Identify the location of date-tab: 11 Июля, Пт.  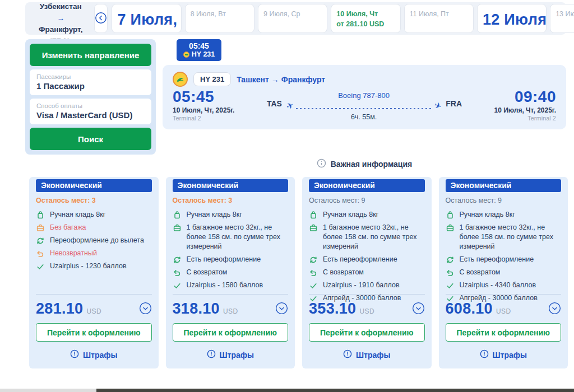
(439, 18).